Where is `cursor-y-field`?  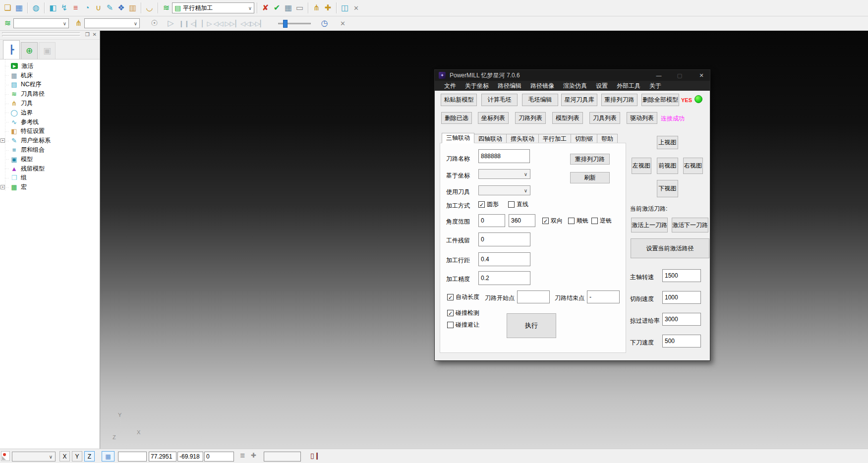
cursor-y-field is located at coordinates (190, 457).